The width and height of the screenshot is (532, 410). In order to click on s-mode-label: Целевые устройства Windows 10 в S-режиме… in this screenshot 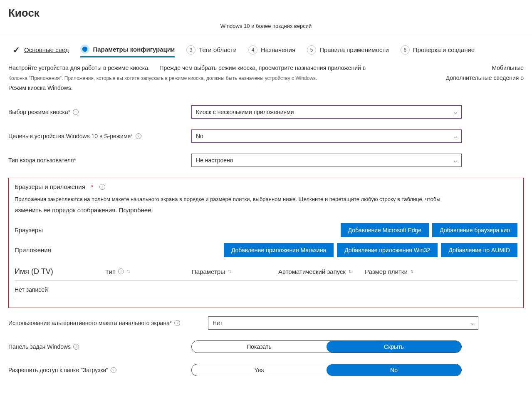, I will do `click(98, 136)`.